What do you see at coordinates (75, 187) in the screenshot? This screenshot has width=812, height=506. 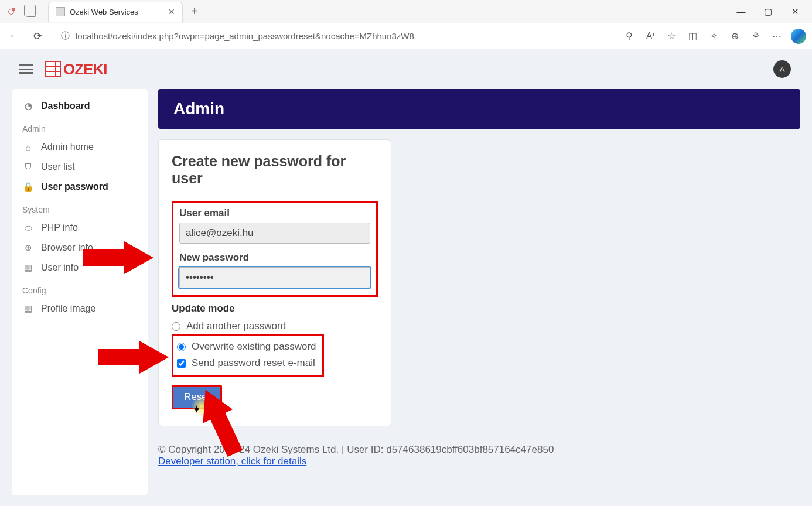 I see `sidebar-item-label: User password` at bounding box center [75, 187].